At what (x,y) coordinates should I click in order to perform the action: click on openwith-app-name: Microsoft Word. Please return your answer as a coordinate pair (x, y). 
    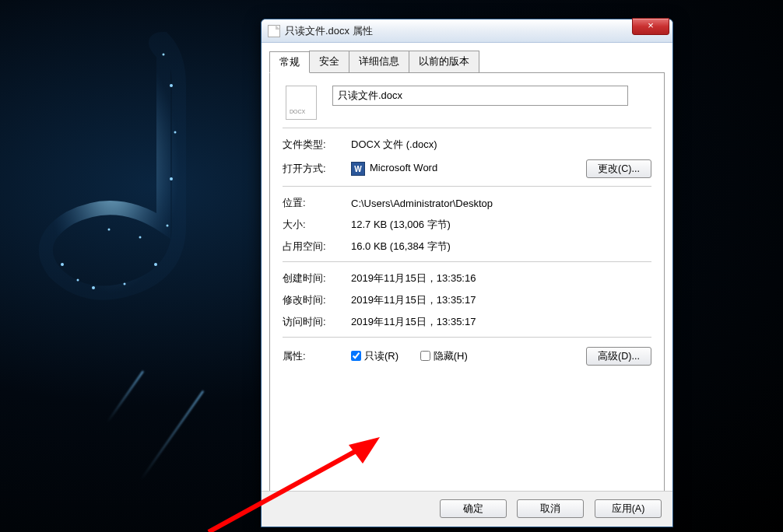
    Looking at the image, I should click on (403, 168).